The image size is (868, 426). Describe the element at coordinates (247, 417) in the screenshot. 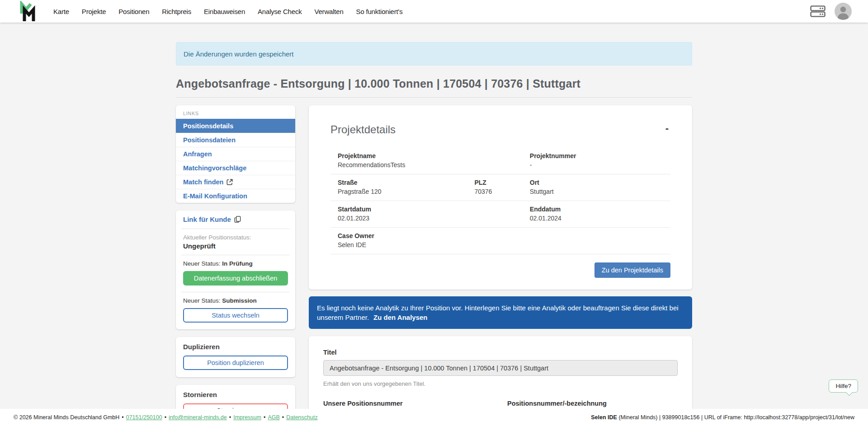

I see `footer-impressum-link: Impressum` at that location.